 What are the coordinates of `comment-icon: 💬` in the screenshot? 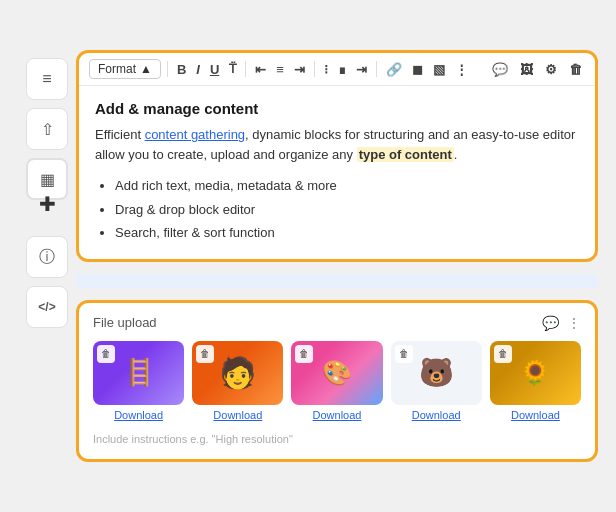 It's located at (500, 70).